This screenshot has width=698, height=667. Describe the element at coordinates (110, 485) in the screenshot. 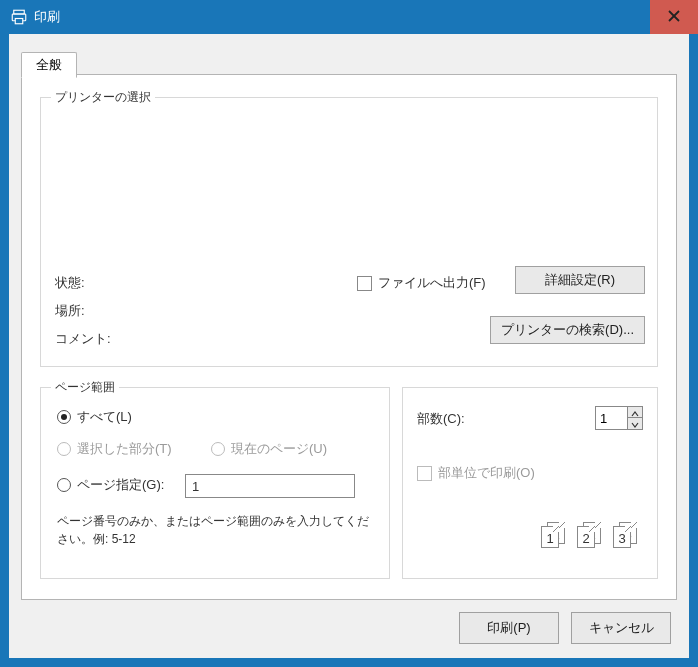

I see `radio-specify-row: ページ指定(G):` at that location.